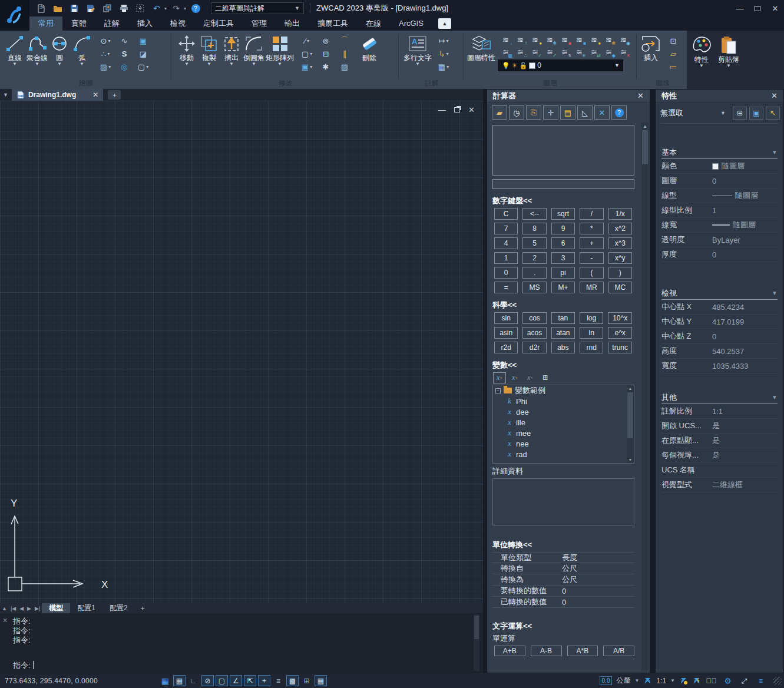 The image size is (784, 688). What do you see at coordinates (673, 67) in the screenshot?
I see `block-attribute-icon: ≔` at bounding box center [673, 67].